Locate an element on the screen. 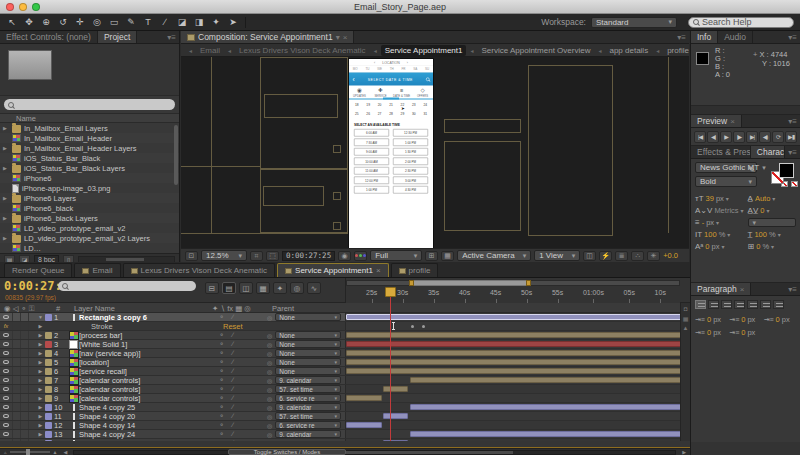  play-button: ▶ is located at coordinates (726, 137).